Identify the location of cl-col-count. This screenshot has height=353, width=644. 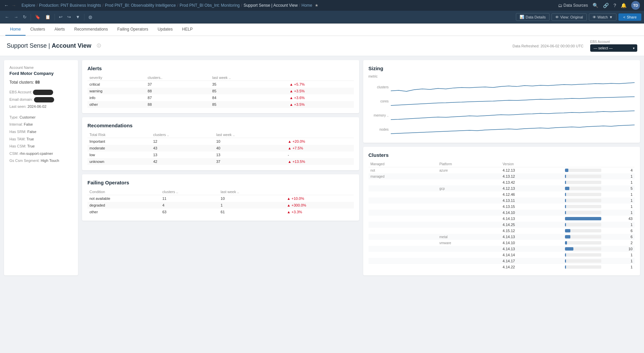
(619, 164).